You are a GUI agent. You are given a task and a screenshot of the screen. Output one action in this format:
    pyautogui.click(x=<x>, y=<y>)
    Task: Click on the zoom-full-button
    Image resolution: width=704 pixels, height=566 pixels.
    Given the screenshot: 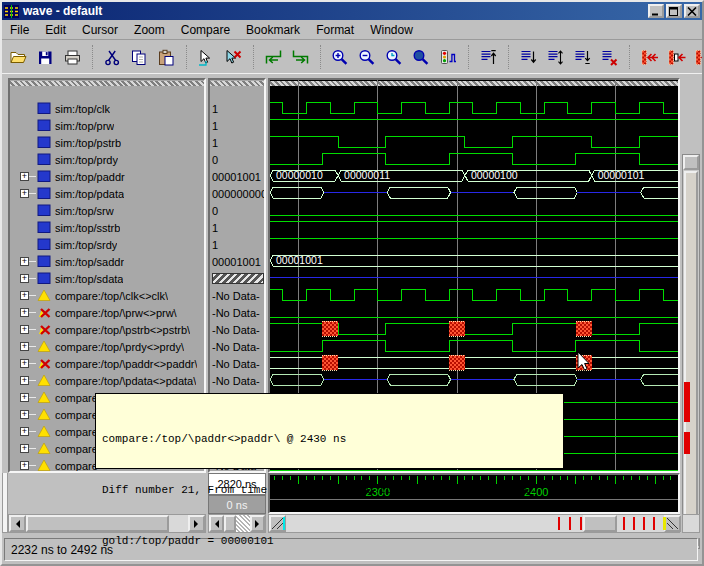 What is the action you would take?
    pyautogui.click(x=422, y=57)
    